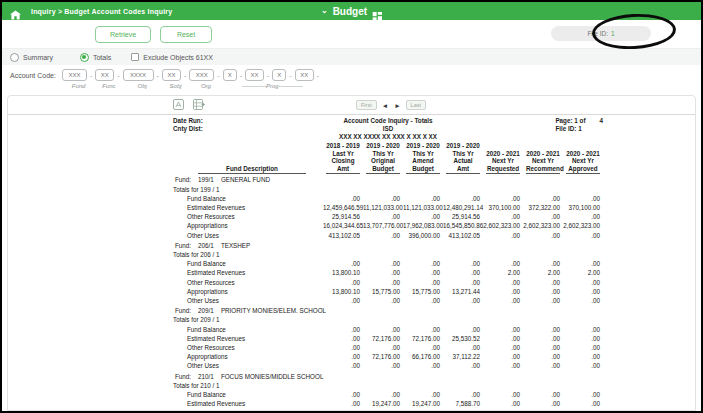 This screenshot has height=413, width=703. What do you see at coordinates (352, 80) in the screenshot?
I see `account-code-bar: Account Code: - Fund - Func - Obj - Sobj…` at bounding box center [352, 80].